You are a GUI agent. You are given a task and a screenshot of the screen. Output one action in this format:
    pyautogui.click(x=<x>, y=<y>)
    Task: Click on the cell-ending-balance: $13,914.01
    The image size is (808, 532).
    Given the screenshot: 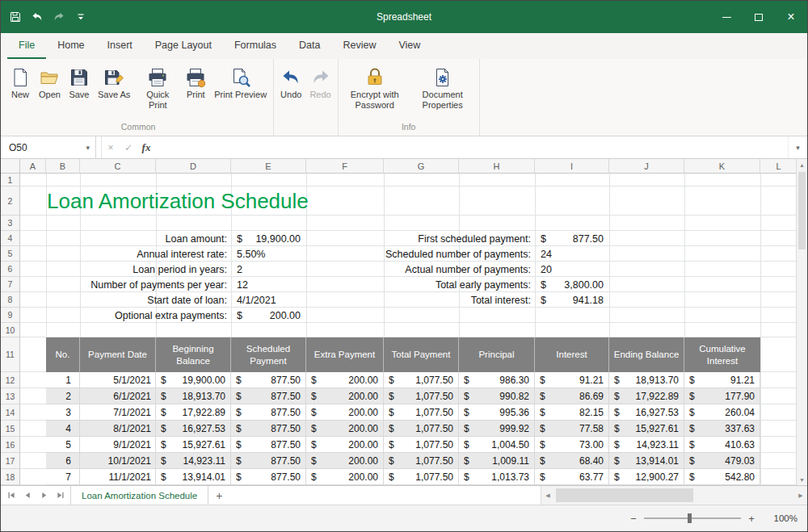 What is the action you would take?
    pyautogui.click(x=646, y=460)
    